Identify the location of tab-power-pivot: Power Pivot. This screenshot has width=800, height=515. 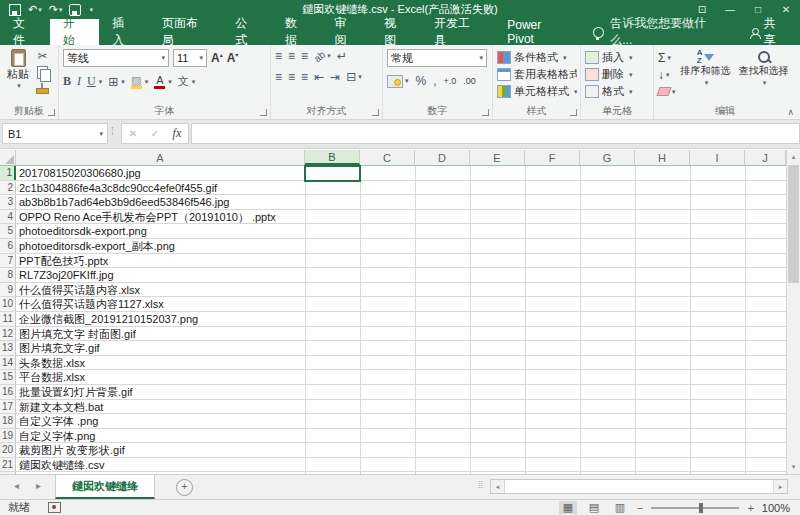
(538, 32).